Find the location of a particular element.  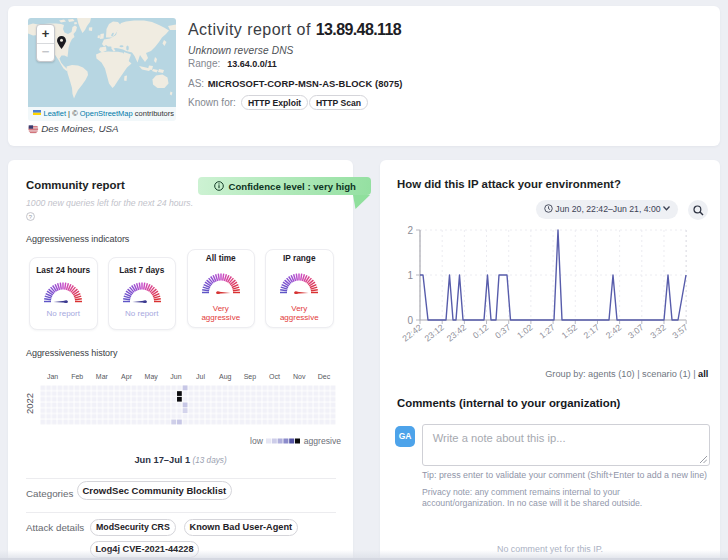

svg-text: 0:37 is located at coordinates (503, 331).